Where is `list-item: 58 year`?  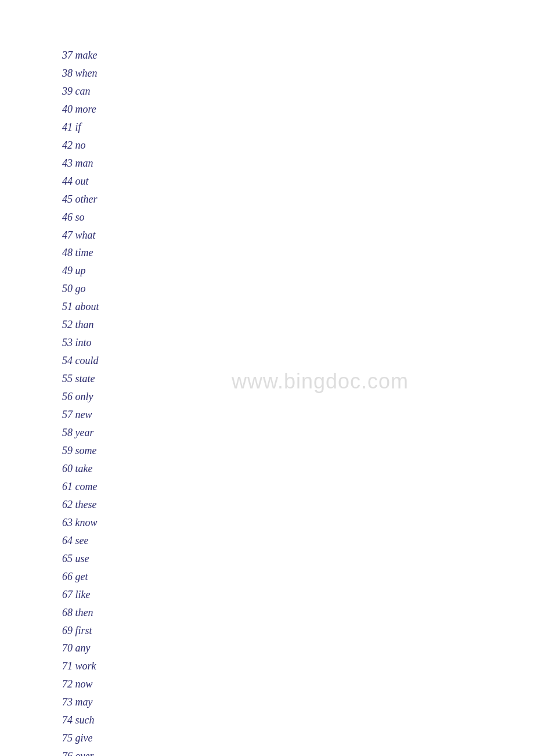 list-item: 58 year is located at coordinates (298, 433).